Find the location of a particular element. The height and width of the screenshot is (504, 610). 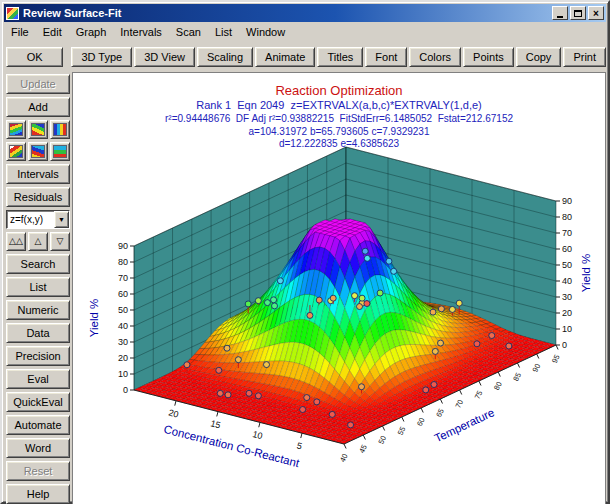

triangle-up-button: △ is located at coordinates (38, 242).